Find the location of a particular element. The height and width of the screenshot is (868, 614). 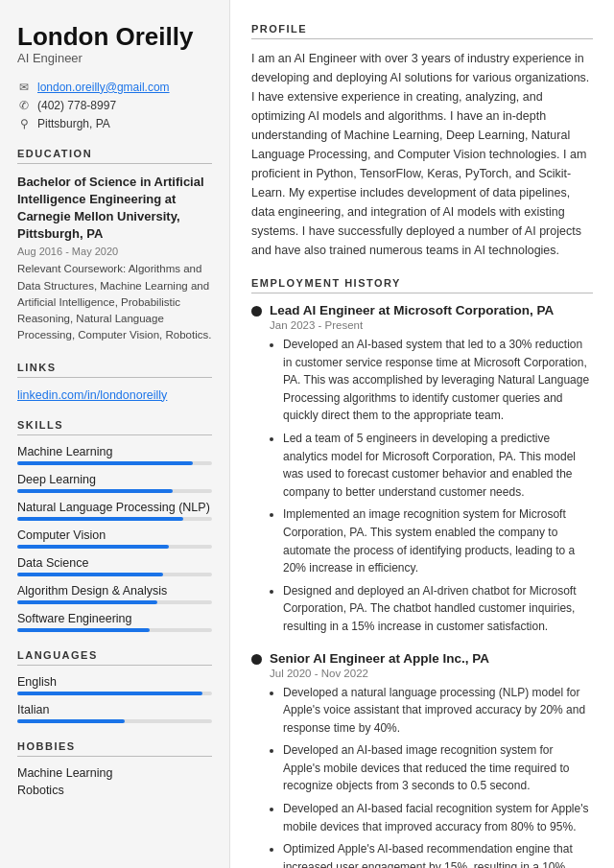

skill-item: Data Science is located at coordinates (115, 566).